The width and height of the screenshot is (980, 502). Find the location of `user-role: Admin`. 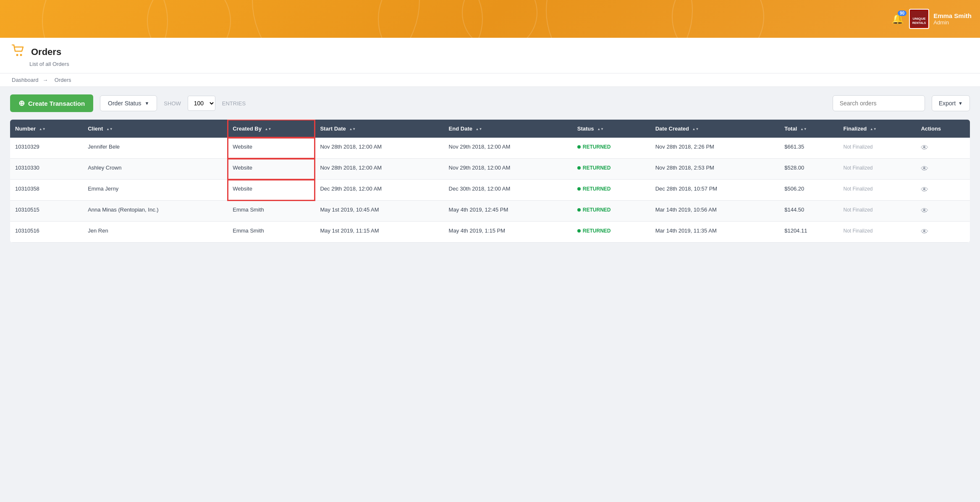

user-role: Admin is located at coordinates (952, 23).